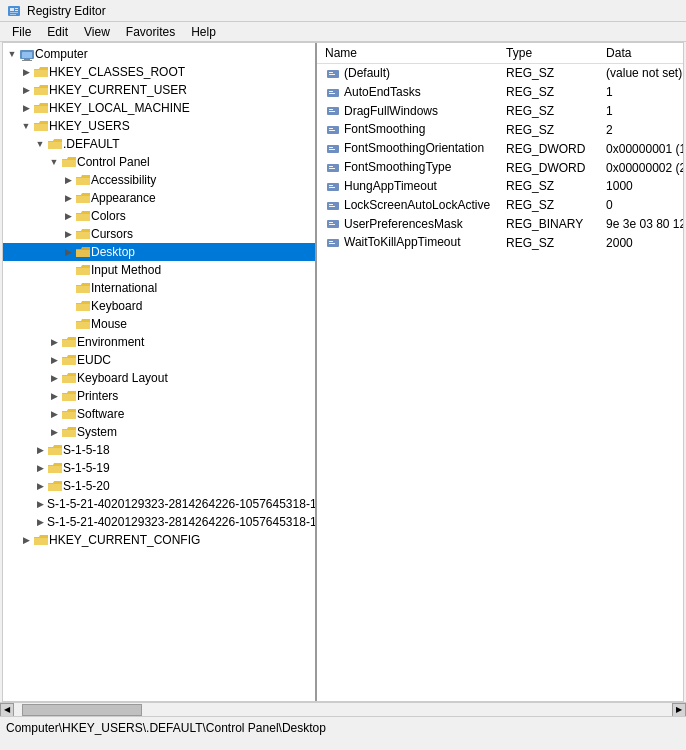 This screenshot has width=686, height=750. What do you see at coordinates (54, 432) in the screenshot?
I see `expand-system: ▶` at bounding box center [54, 432].